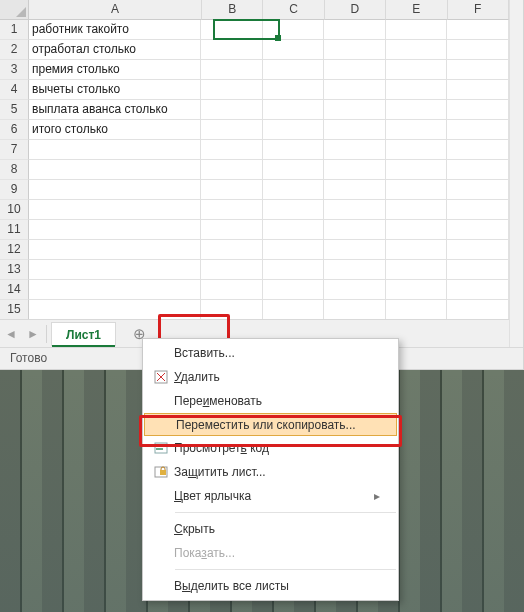  Describe the element at coordinates (270, 529) in the screenshot. I see `menu-hide: Скрыть` at that location.